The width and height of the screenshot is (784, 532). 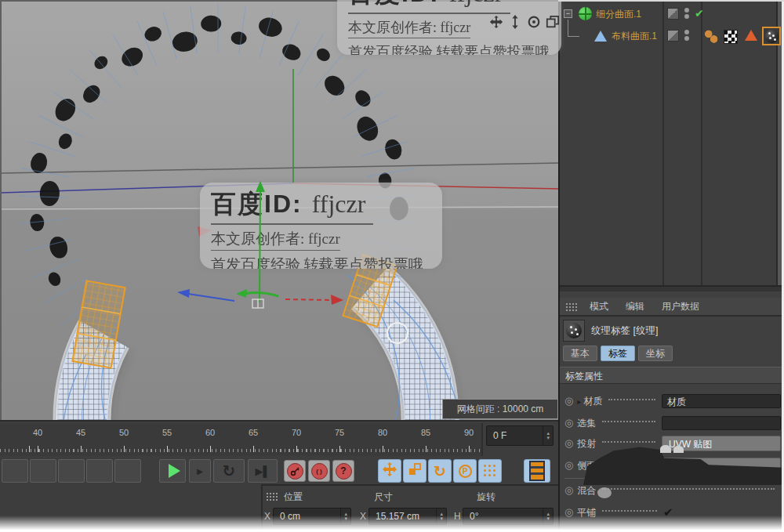 I want to click on loop-button: ↻, so click(x=229, y=471).